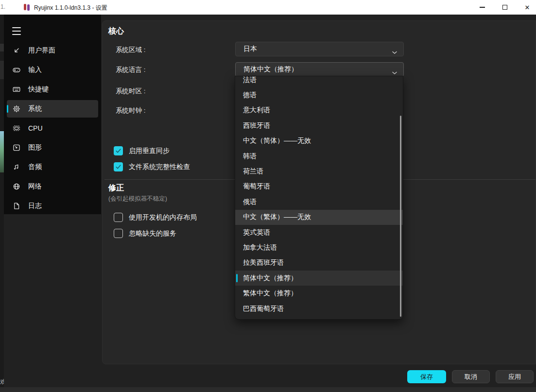 Image resolution: width=536 pixels, height=392 pixels. Describe the element at coordinates (319, 187) in the screenshot. I see `language-option: 葡萄牙语` at that location.